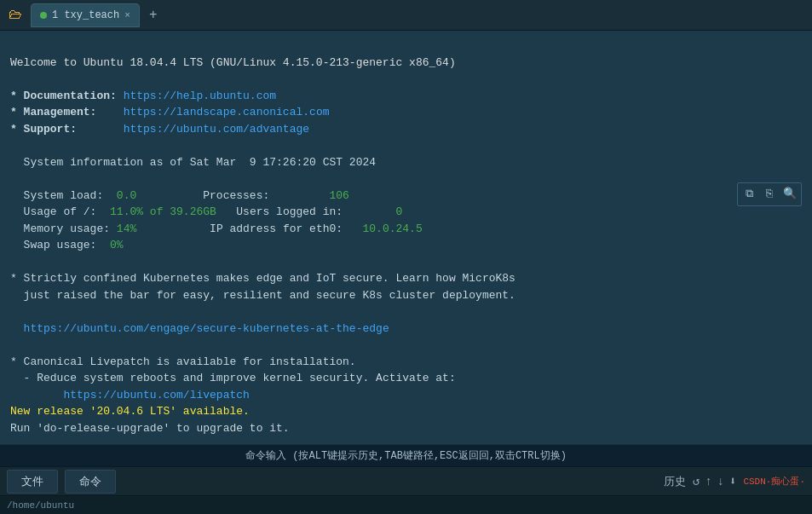  Describe the element at coordinates (216, 130) in the screenshot. I see `support-url: https://ubuntu.com/advantage` at that location.